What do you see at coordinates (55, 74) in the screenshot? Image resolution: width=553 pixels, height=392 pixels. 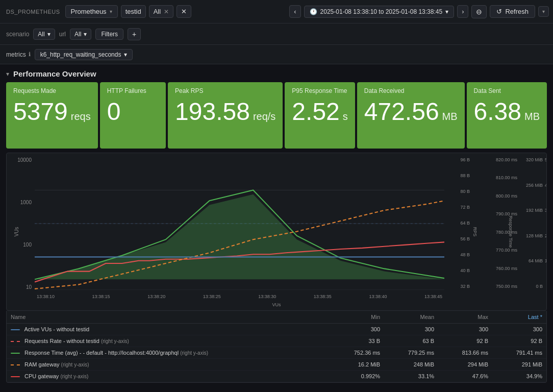 I see `section-title: Performance Overview` at bounding box center [55, 74].